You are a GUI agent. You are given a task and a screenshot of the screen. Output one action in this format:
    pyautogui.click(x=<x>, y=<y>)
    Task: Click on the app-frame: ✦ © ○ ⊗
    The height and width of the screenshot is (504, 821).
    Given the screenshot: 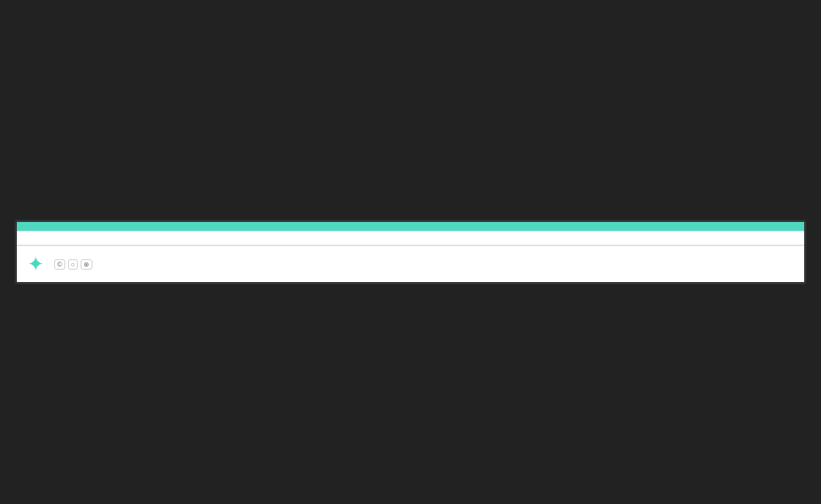 What is the action you would take?
    pyautogui.click(x=410, y=252)
    